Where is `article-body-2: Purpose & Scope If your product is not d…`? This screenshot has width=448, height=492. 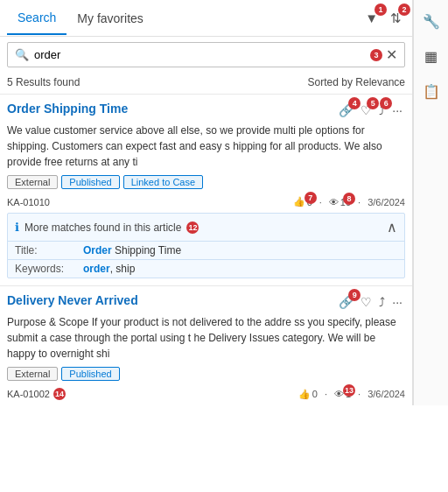
article-body-2: Purpose & Scope If your product is not d… is located at coordinates (206, 338).